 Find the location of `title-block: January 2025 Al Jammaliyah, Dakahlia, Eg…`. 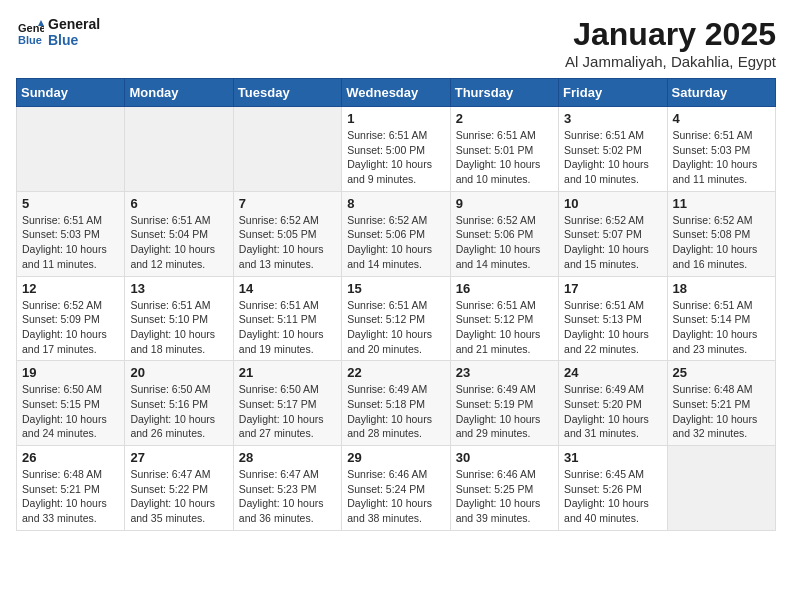

title-block: January 2025 Al Jammaliyah, Dakahlia, Eg… is located at coordinates (670, 43).